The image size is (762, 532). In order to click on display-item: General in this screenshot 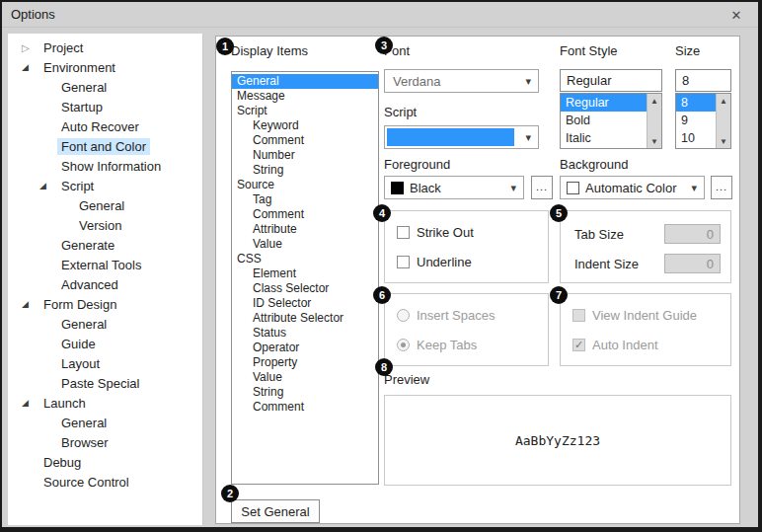, I will do `click(305, 81)`.